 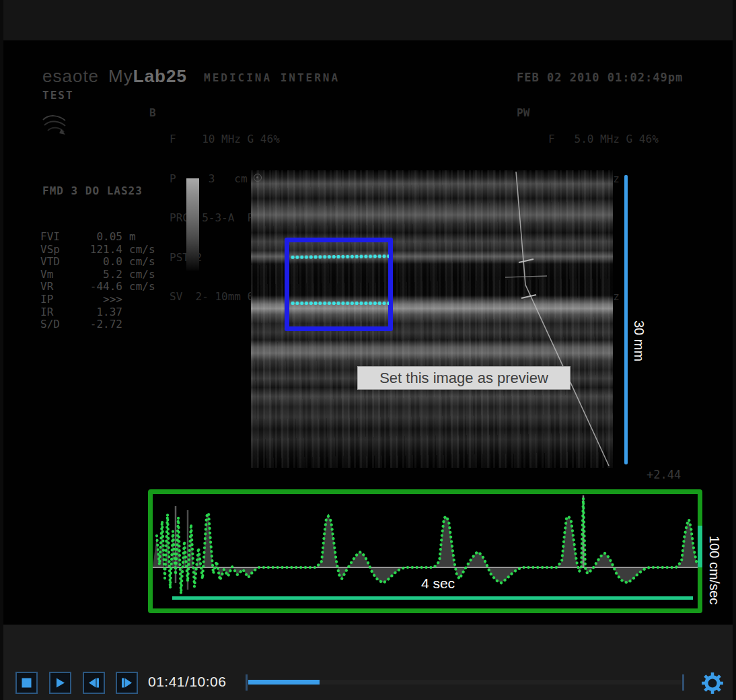 What do you see at coordinates (153, 113) in the screenshot?
I see `b-mode-label: B` at bounding box center [153, 113].